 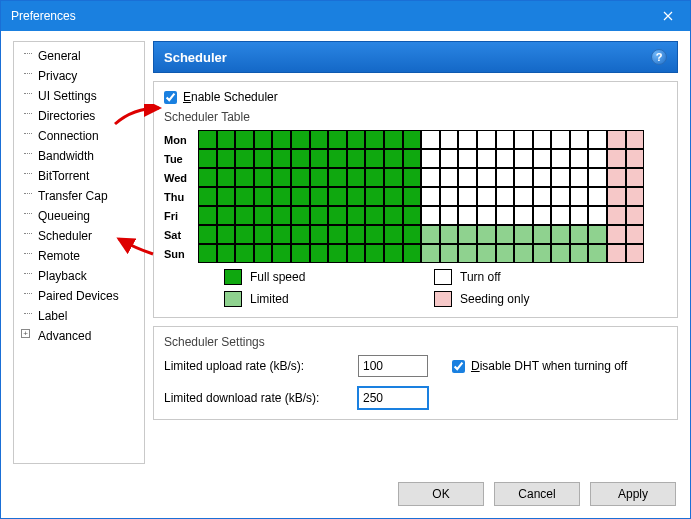 What do you see at coordinates (393, 398) in the screenshot?
I see `download-rate-input` at bounding box center [393, 398].